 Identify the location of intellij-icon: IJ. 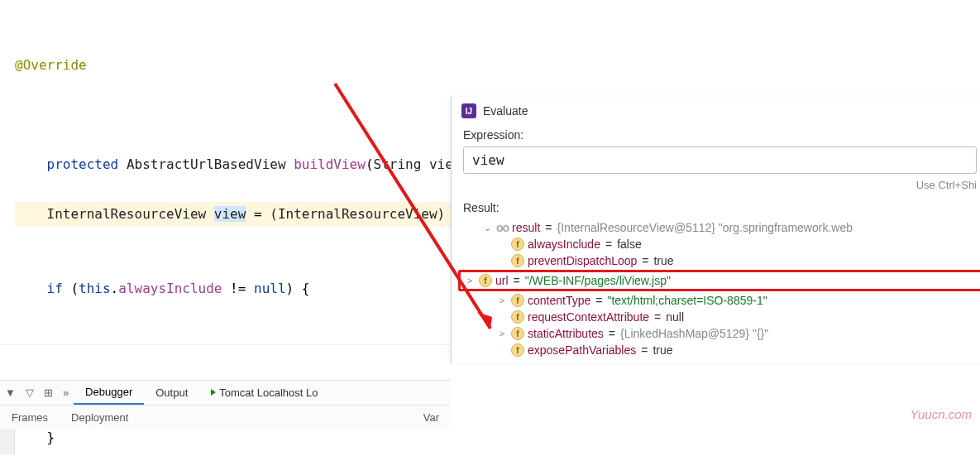
(469, 111).